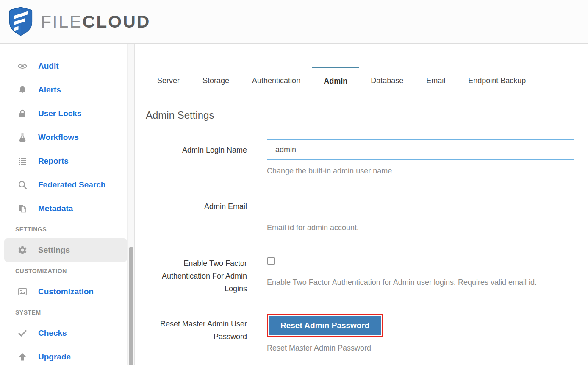 This screenshot has width=588, height=365. Describe the element at coordinates (22, 185) in the screenshot. I see `search-icon` at that location.